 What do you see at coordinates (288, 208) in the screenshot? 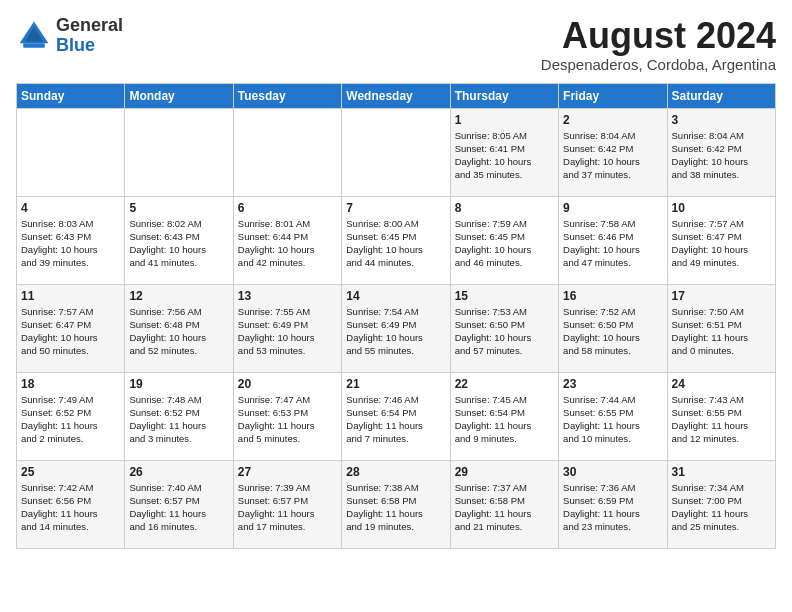
I see `day-number: 6` at bounding box center [288, 208].